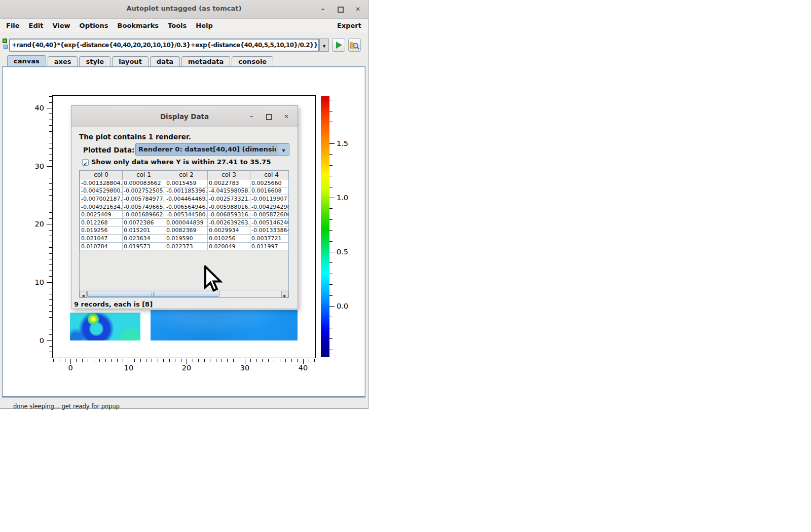 Image resolution: width=811 pixels, height=532 pixels. I want to click on tabs-row: canvasaxesstylelayoutdatametadataconsole, so click(184, 61).